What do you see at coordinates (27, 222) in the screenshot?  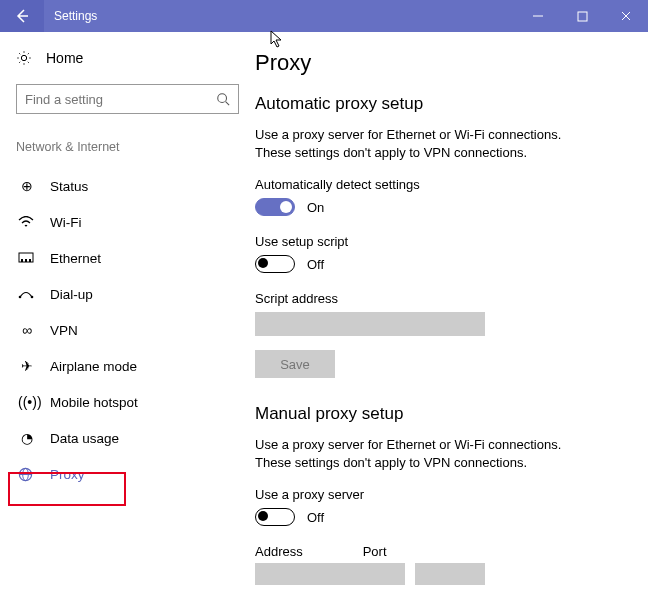 I see `wifi-icon` at bounding box center [27, 222].